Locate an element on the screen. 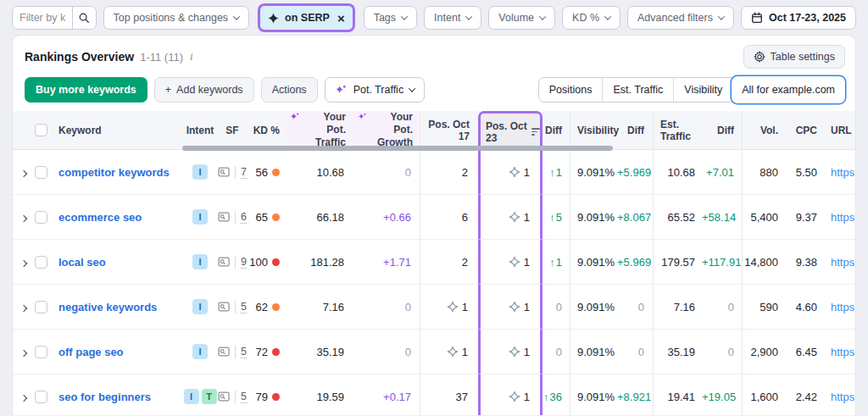 The height and width of the screenshot is (416, 868). header-volume: Vol. is located at coordinates (766, 130).